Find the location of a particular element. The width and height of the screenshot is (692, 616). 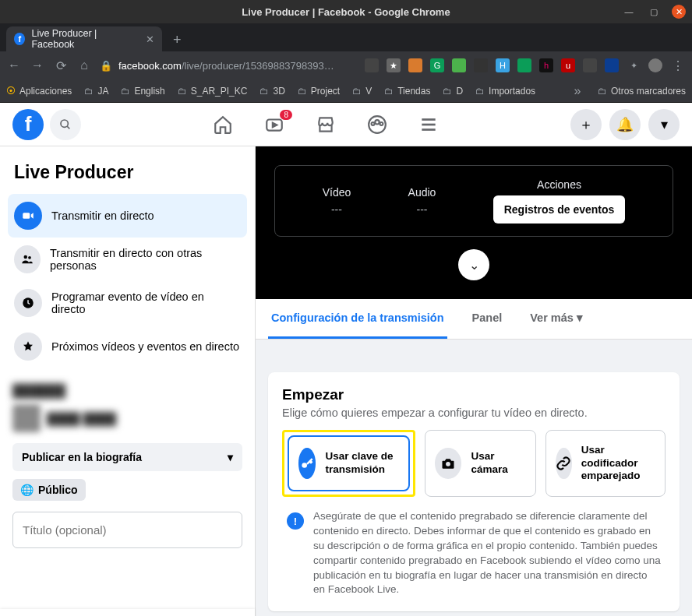

bookmark-folder: 🗀Project is located at coordinates (319, 91).